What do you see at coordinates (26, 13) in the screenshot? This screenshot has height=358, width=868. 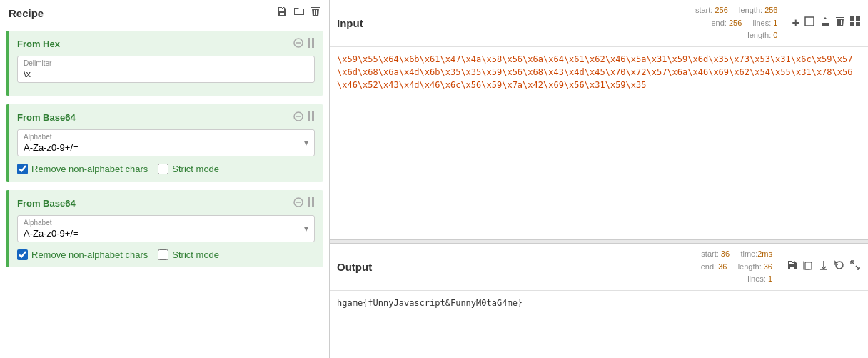 I see `recipe-title: Recipe` at bounding box center [26, 13].